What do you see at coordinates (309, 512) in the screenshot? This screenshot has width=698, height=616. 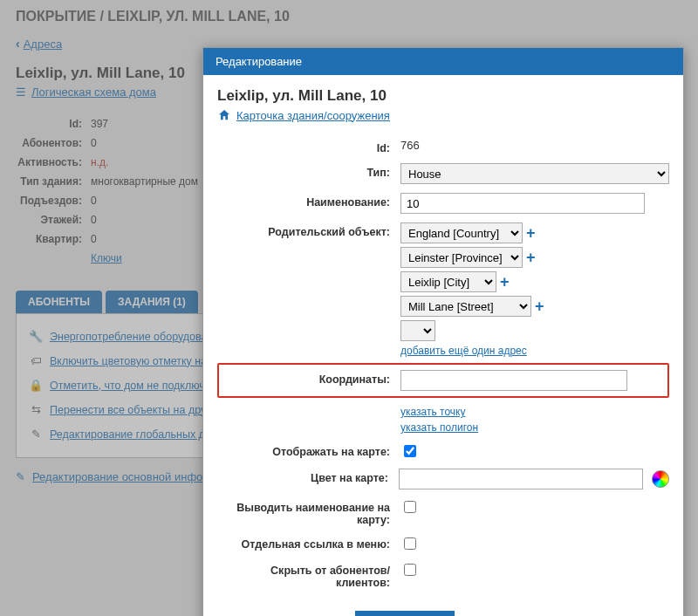 I see `field-showname-label: Выводить наименование на карту:` at bounding box center [309, 512].